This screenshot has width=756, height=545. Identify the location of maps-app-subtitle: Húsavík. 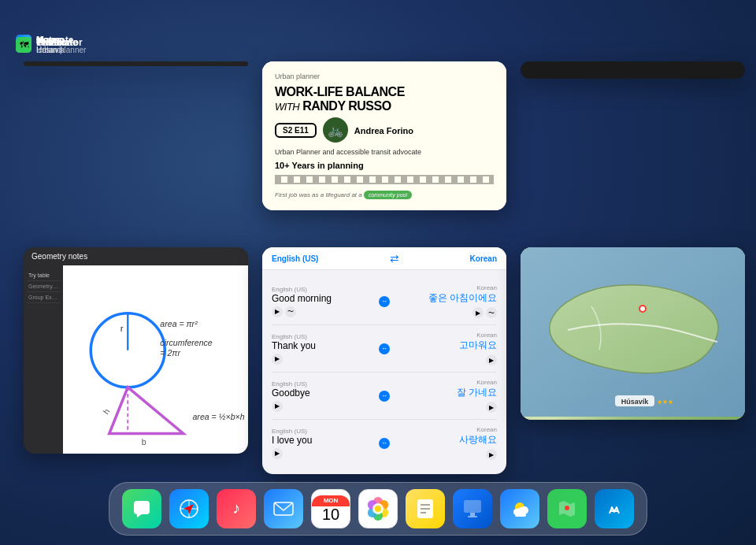
(50, 50).